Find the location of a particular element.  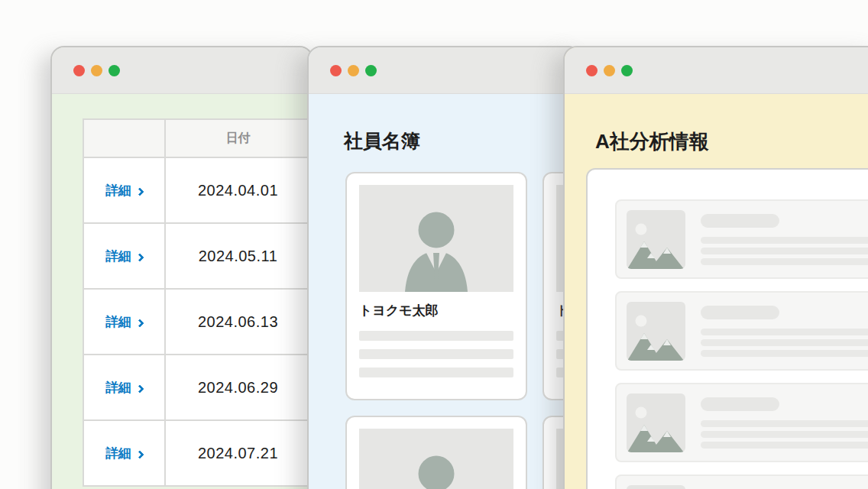

page-title: A社分析情報 is located at coordinates (653, 142).